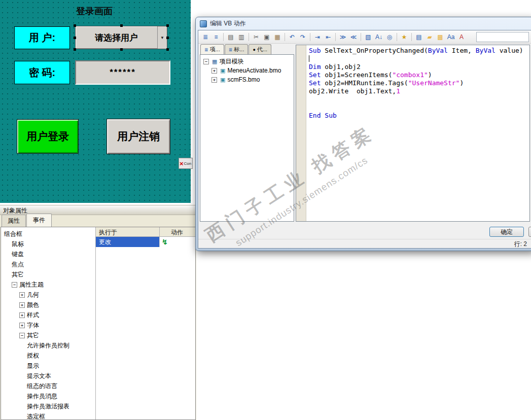 This screenshot has width=531, height=420. I want to click on property-tree-item: 组态的语言, so click(48, 386).